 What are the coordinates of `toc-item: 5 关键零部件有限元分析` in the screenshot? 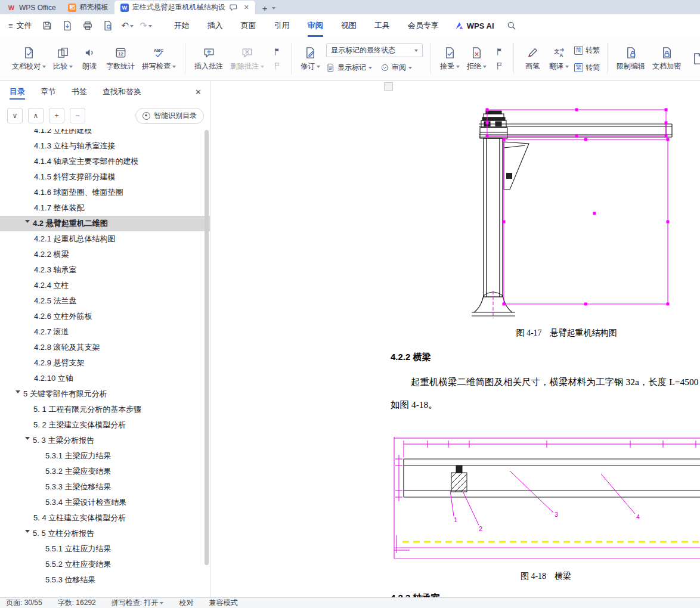 It's located at (105, 394).